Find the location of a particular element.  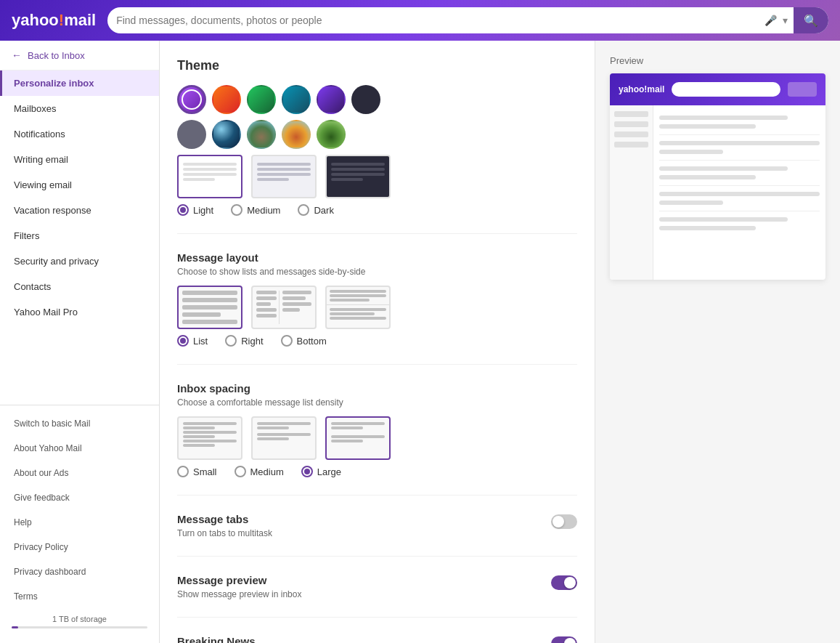

sidebar-about-ads: About our Ads is located at coordinates (80, 473).